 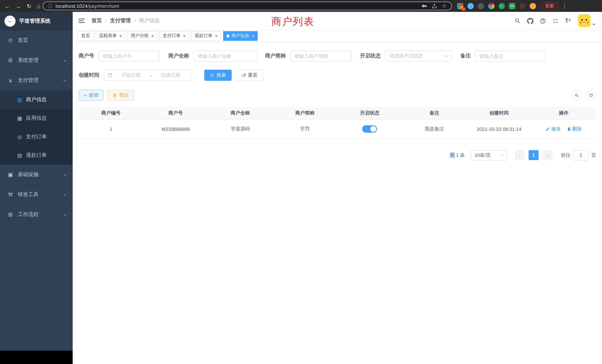 I want to click on password-key-icon, so click(x=425, y=6).